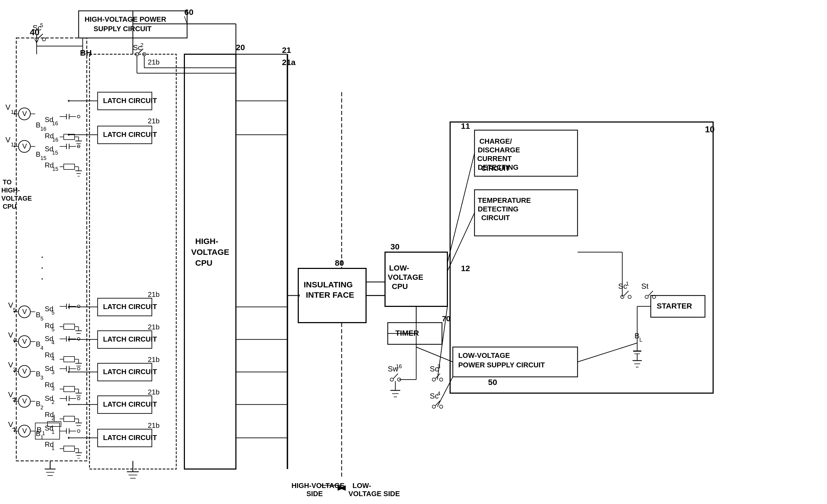 This screenshot has width=827, height=504. Describe the element at coordinates (38, 125) in the screenshot. I see `b16-label: B` at that location.